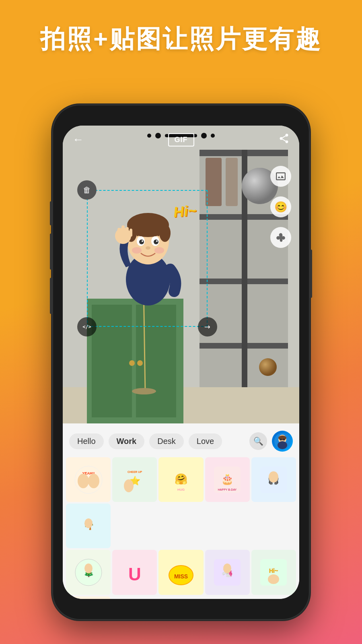  Describe the element at coordinates (181, 576) in the screenshot. I see `svg-text: MISS` at that location.